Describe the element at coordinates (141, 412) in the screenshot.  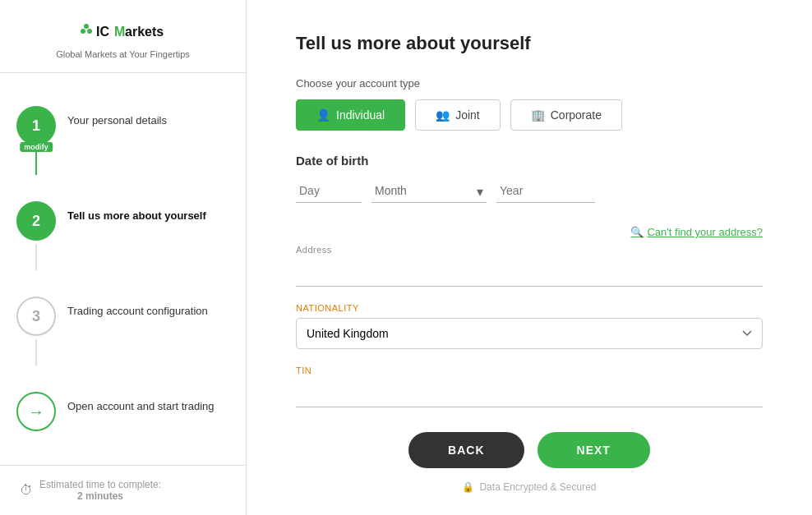
I see `step-4-content: Open account and start trading` at that location.